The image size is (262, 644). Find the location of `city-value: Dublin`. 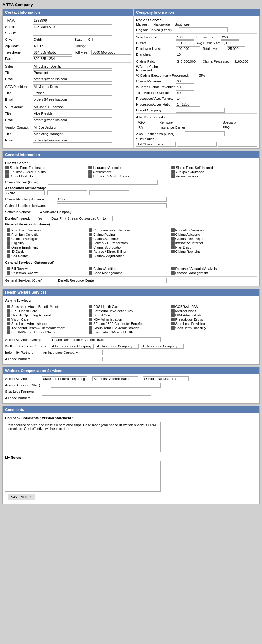

city-value: Dublin is located at coordinates (52, 40).